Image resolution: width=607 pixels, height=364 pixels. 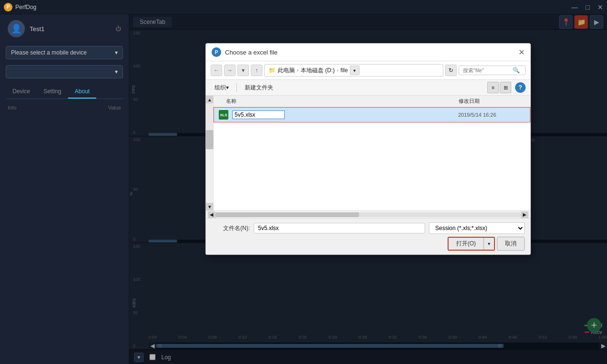 I want to click on file-excel-icon: XLS, so click(x=224, y=115).